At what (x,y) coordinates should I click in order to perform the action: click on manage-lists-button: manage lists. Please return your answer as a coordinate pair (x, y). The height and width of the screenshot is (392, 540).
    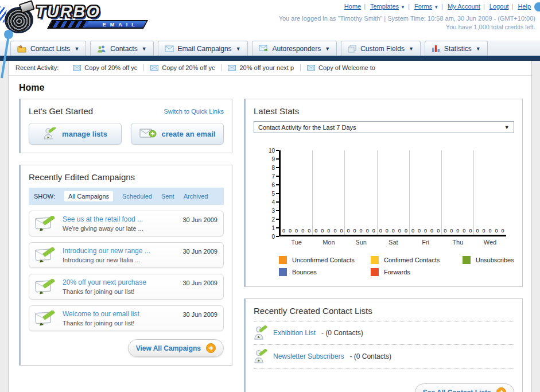
    Looking at the image, I should click on (75, 134).